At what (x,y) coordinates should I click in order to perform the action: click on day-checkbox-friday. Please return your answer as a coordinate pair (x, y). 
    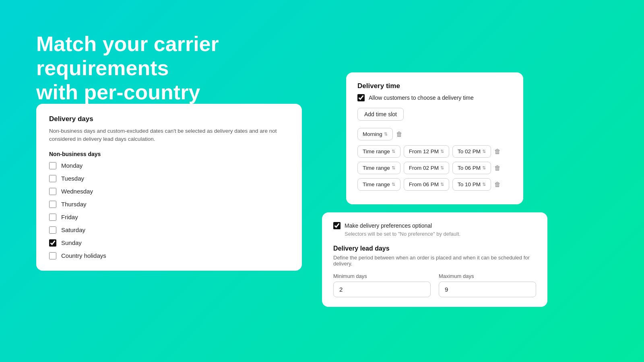
    Looking at the image, I should click on (53, 217).